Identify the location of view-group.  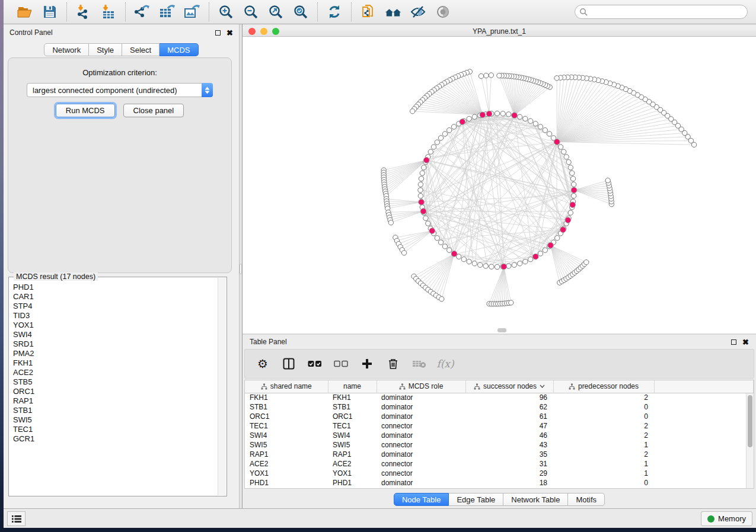
(406, 12).